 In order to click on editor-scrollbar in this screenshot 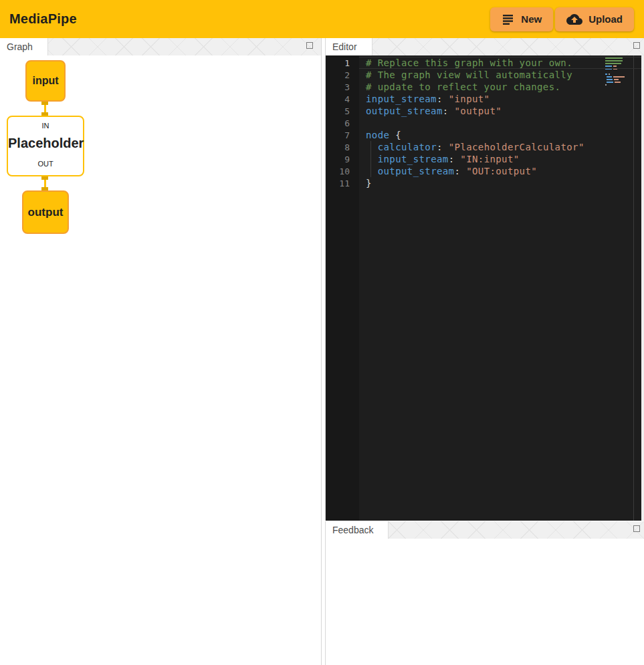, I will do `click(637, 288)`.